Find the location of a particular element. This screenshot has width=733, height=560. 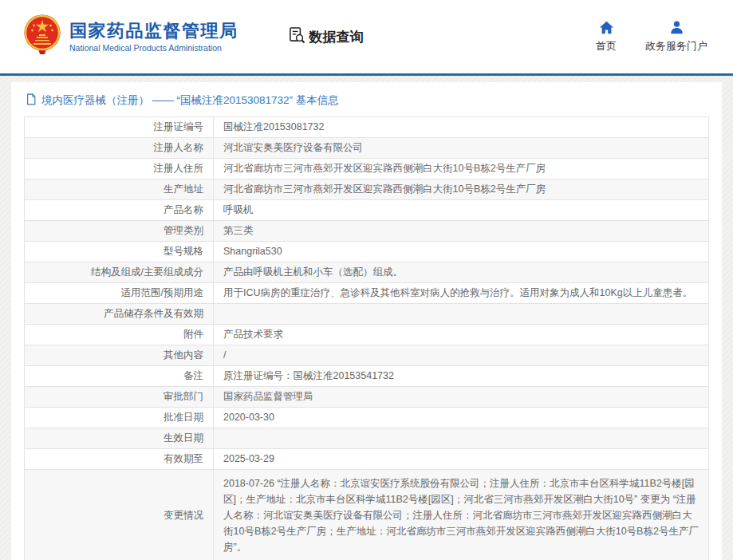

table-row: 审批部门 国家药品监督管理局 is located at coordinates (367, 397).